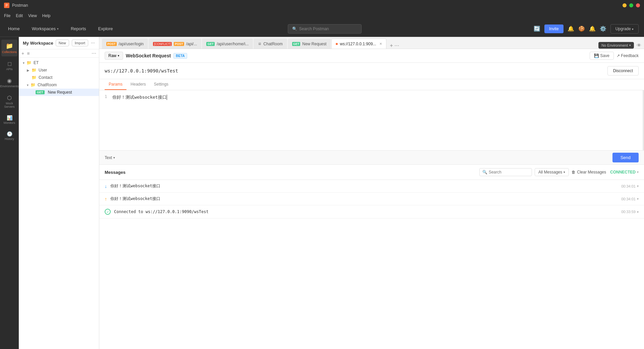 This screenshot has width=644, height=349. Describe the element at coordinates (115, 172) in the screenshot. I see `messages-title: Messages` at that location.